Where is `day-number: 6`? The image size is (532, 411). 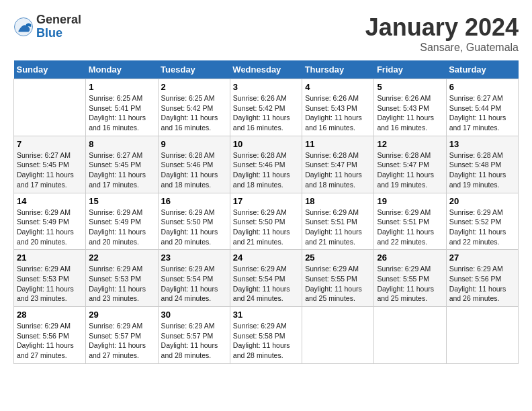 day-number: 6 is located at coordinates (482, 87).